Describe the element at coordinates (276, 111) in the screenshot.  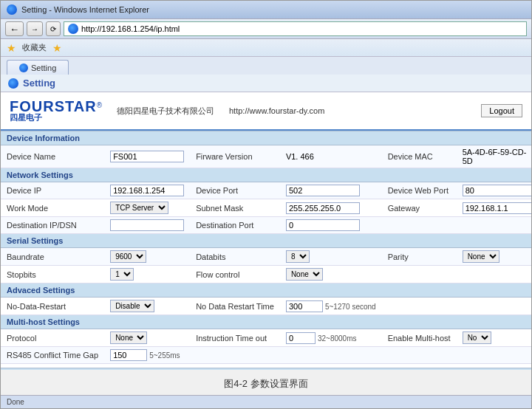
I see `company-website: http://www.fourstar-dy.com` at that location.